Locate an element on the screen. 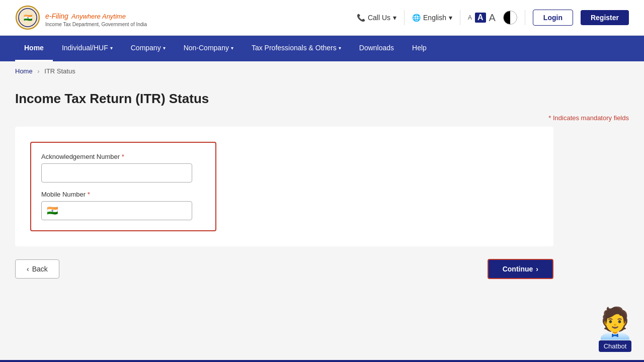 The image size is (644, 362). logo-efiling: e-Filing Anywhere Anytime is located at coordinates (96, 15).